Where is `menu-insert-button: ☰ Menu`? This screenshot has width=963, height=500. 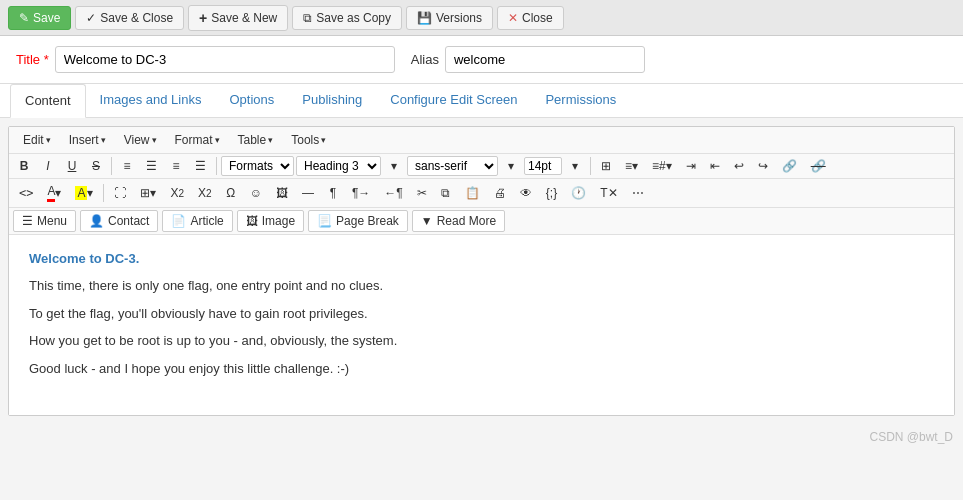
menu-insert-button: ☰ Menu is located at coordinates (44, 221).